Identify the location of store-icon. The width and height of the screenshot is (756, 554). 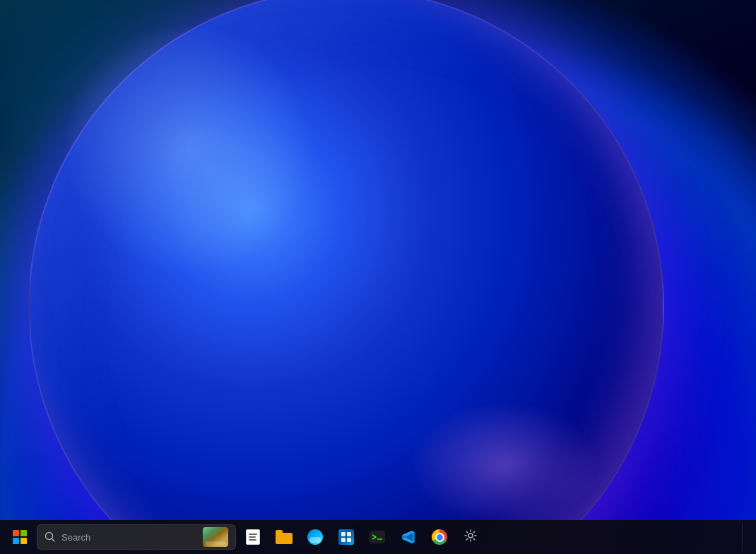
(346, 537).